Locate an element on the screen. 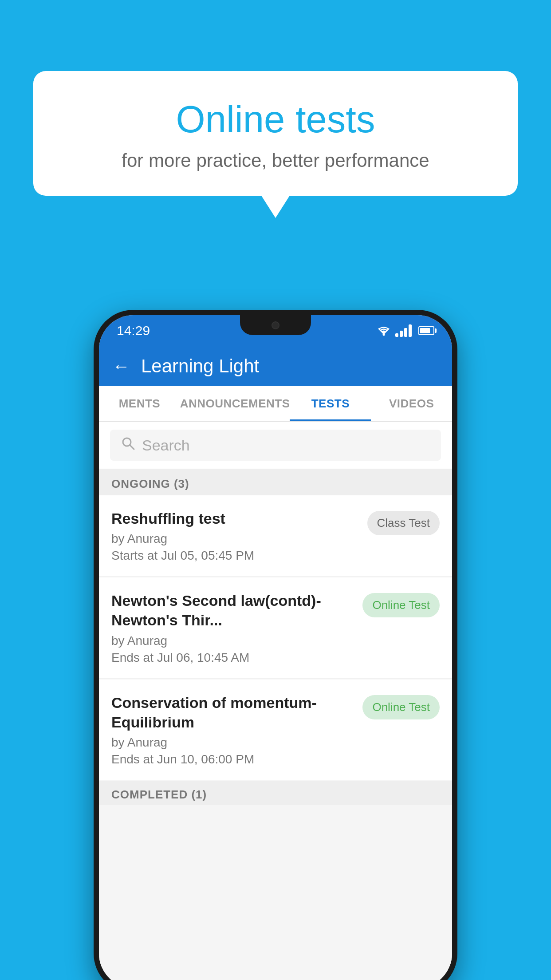 The height and width of the screenshot is (980, 551). notch is located at coordinates (276, 325).